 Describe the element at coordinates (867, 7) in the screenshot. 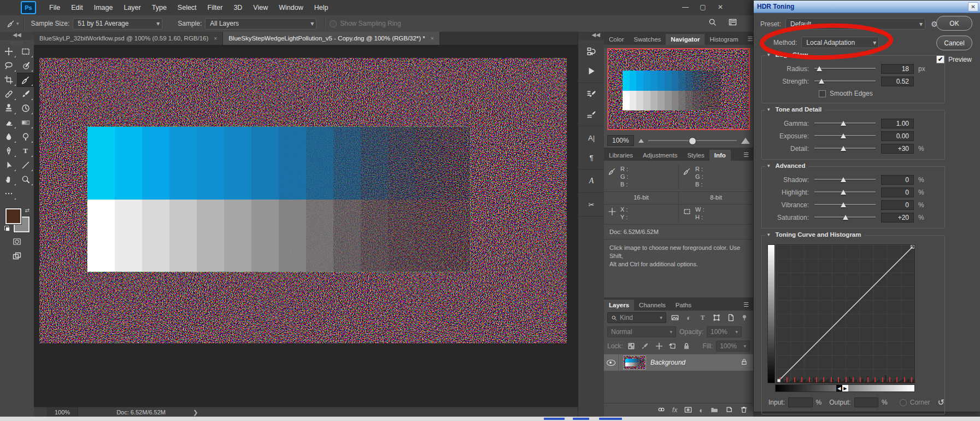

I see `dialog-title-bar: HDR Toning ✕` at that location.